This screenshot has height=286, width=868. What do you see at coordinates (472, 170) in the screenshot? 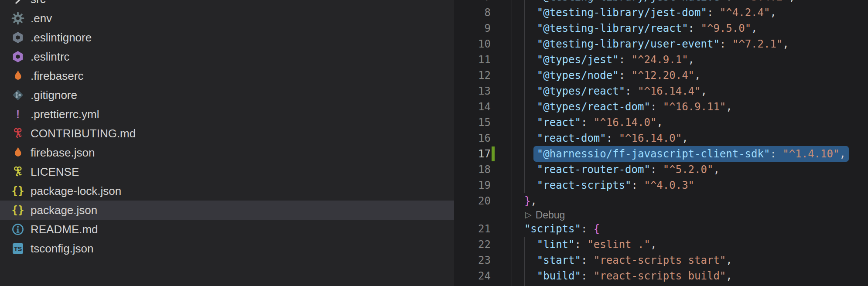
I see `line-number: 18` at bounding box center [472, 170].